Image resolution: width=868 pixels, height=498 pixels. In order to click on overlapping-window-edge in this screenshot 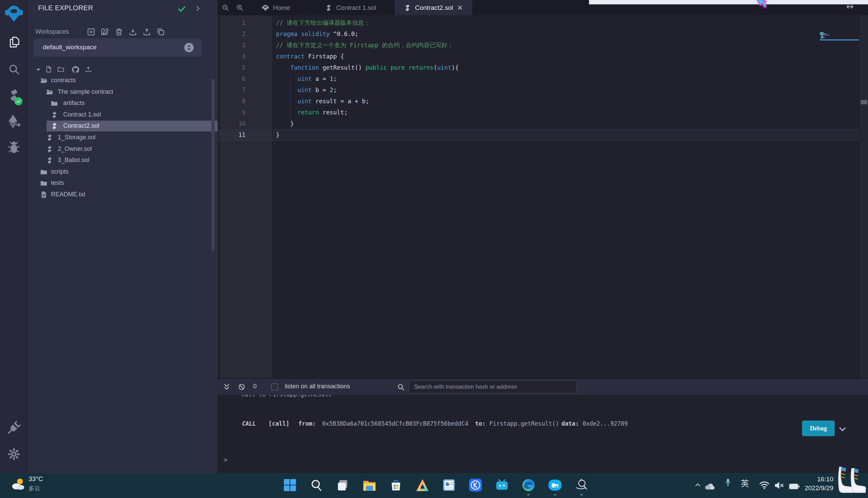, I will do `click(728, 2)`.